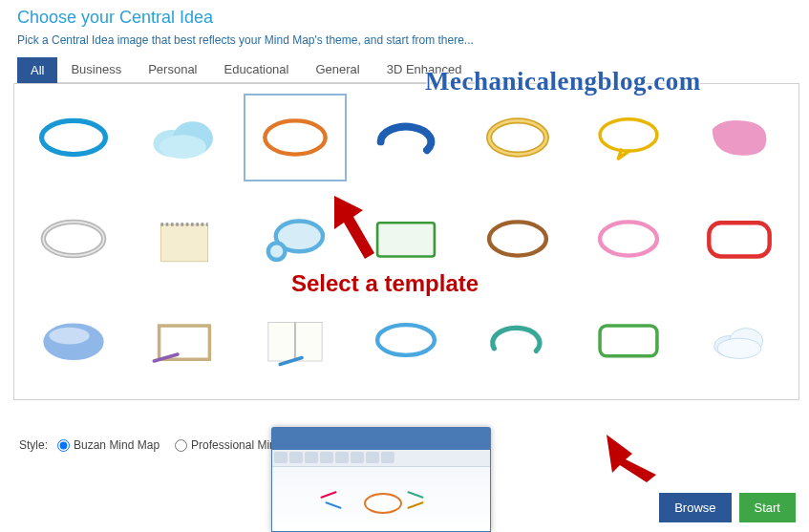 This screenshot has height=532, width=809. I want to click on template-orange-scribble-oval, so click(295, 138).